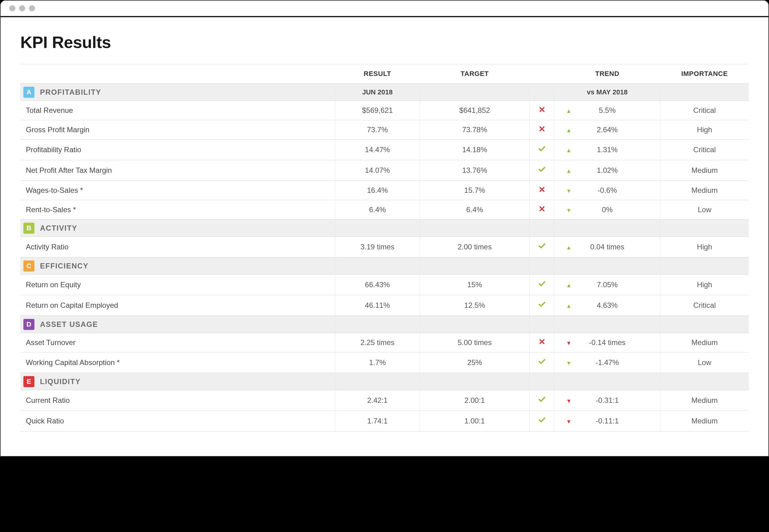 Image resolution: width=769 pixels, height=532 pixels. I want to click on section-badge: D, so click(29, 325).